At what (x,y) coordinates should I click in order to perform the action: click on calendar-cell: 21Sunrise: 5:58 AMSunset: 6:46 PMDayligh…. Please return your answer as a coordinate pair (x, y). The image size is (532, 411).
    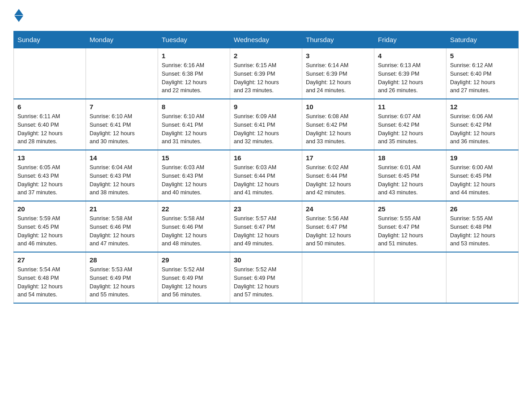
    Looking at the image, I should click on (122, 227).